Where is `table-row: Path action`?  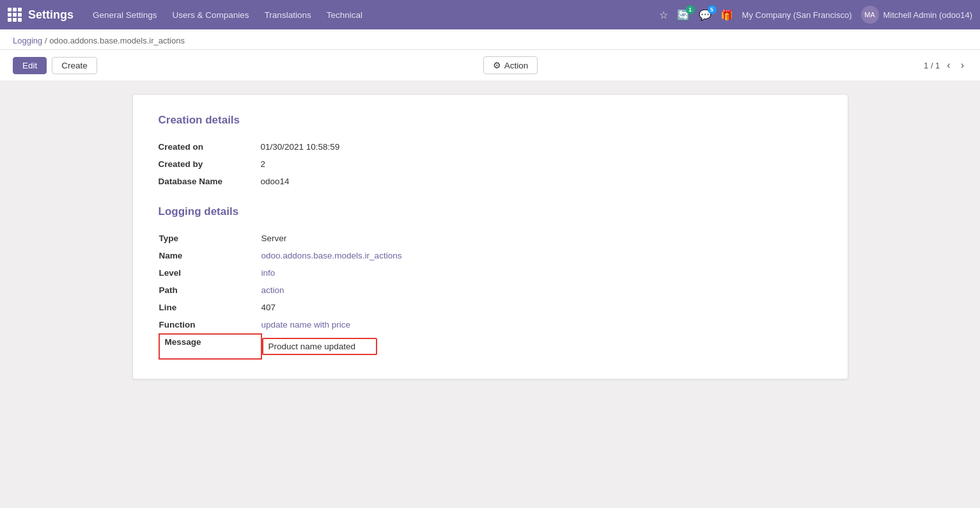
table-row: Path action is located at coordinates (490, 290).